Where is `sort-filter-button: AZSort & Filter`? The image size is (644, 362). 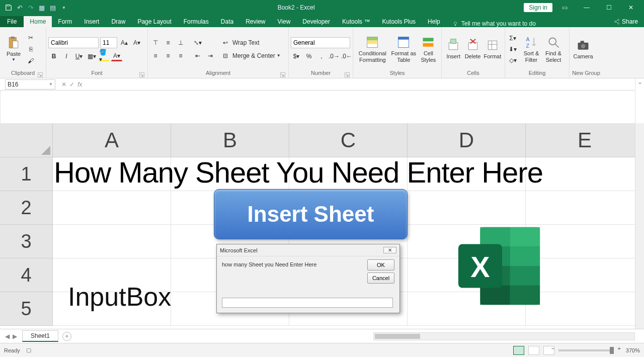
sort-filter-button: AZSort & Filter is located at coordinates (531, 49).